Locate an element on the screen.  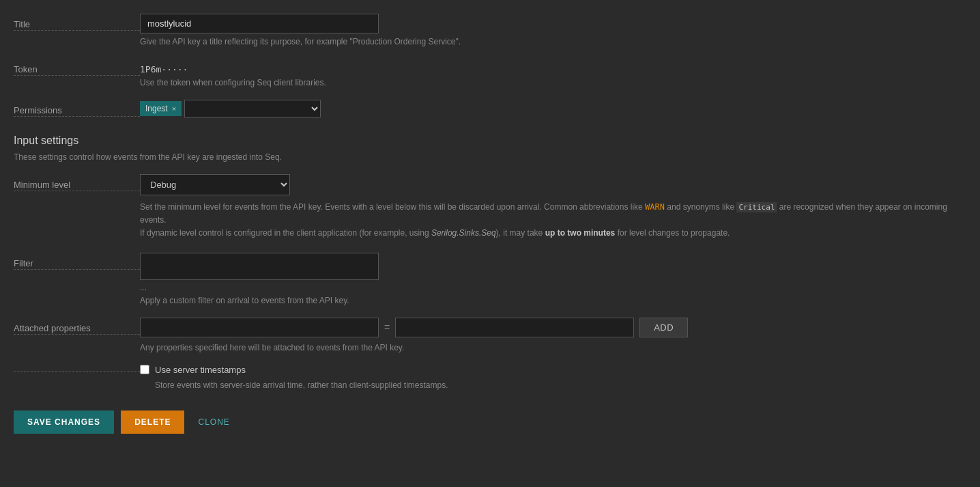
level-description: Set the minimum level for events from th… is located at coordinates (549, 221).